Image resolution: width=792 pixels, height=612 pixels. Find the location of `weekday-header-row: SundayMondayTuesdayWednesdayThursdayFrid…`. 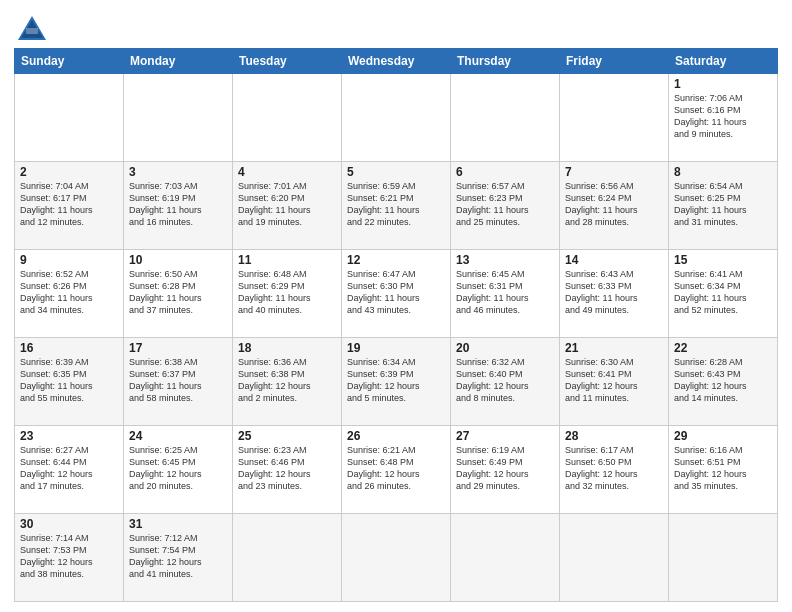

weekday-header-row: SundayMondayTuesdayWednesdayThursdayFrid… is located at coordinates (396, 62).